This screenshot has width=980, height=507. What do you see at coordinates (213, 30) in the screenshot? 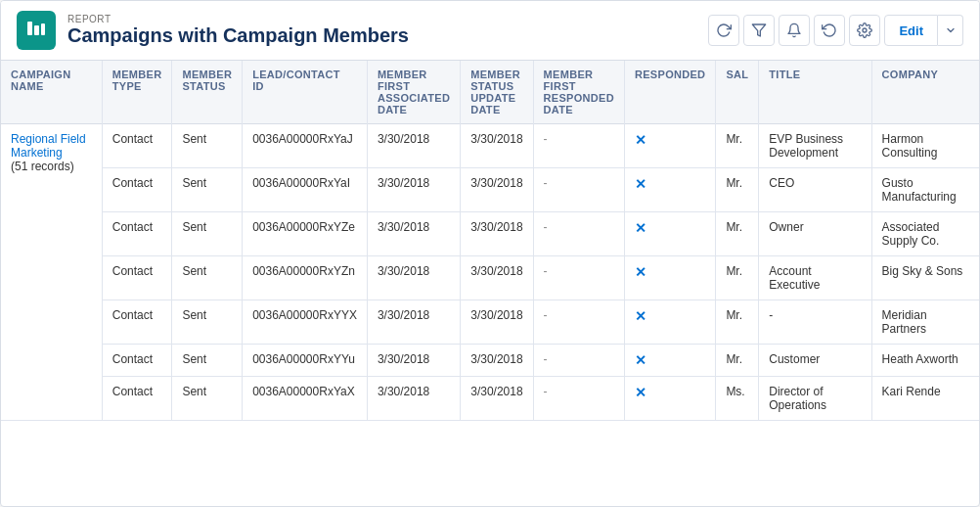
I see `header-left: REPORT Campaigns with Campaign Members` at bounding box center [213, 30].